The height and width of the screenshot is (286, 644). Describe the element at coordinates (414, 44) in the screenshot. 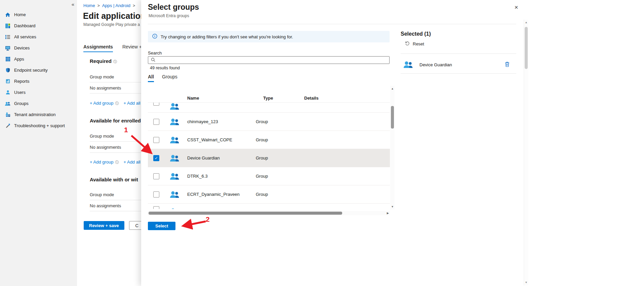

I see `reset-button: Reset` at that location.